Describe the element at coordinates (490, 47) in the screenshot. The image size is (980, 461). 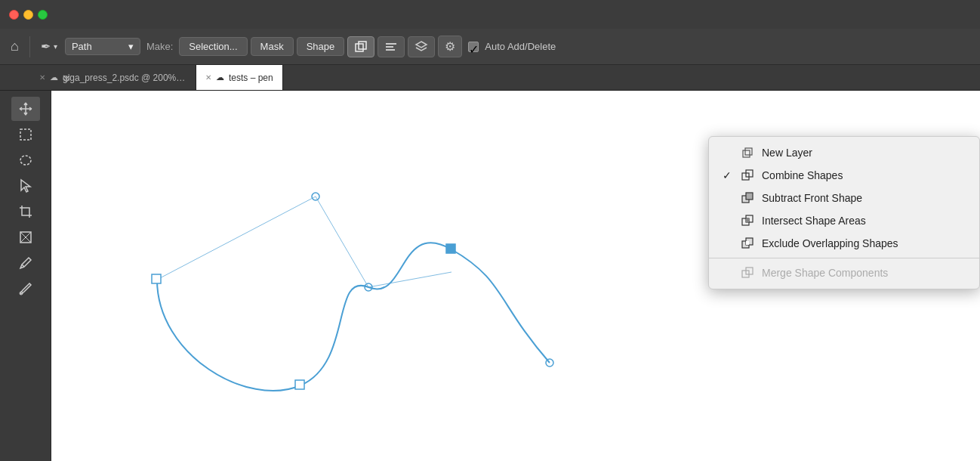
I see `toolbar: ⌂ ✒ ▾ Path ▾ Make: Selection... Mask Sha…` at that location.